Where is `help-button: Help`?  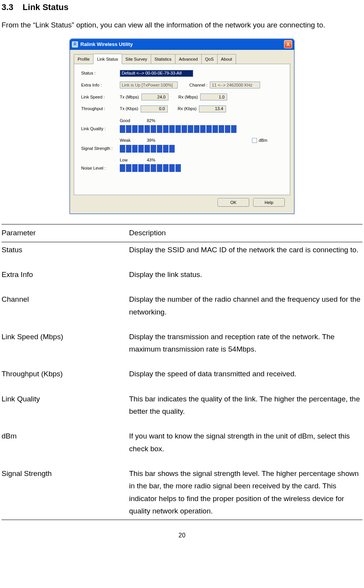 help-button: Help is located at coordinates (269, 202).